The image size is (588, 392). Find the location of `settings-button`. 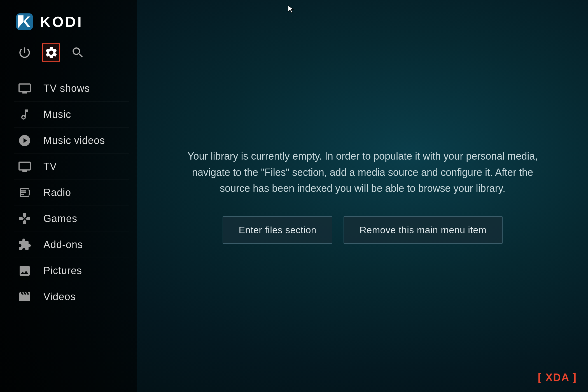

settings-button is located at coordinates (51, 53).